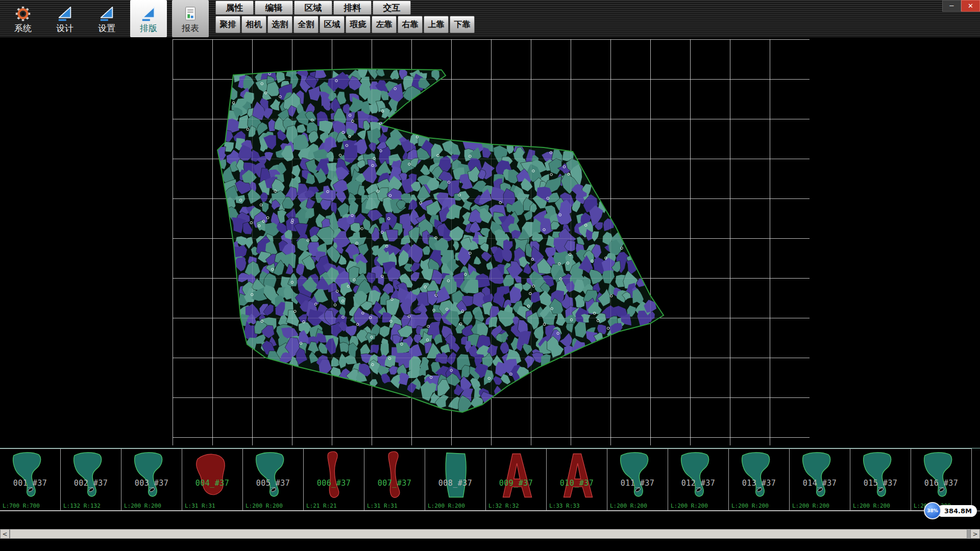  I want to click on triangle-icon, so click(107, 14).